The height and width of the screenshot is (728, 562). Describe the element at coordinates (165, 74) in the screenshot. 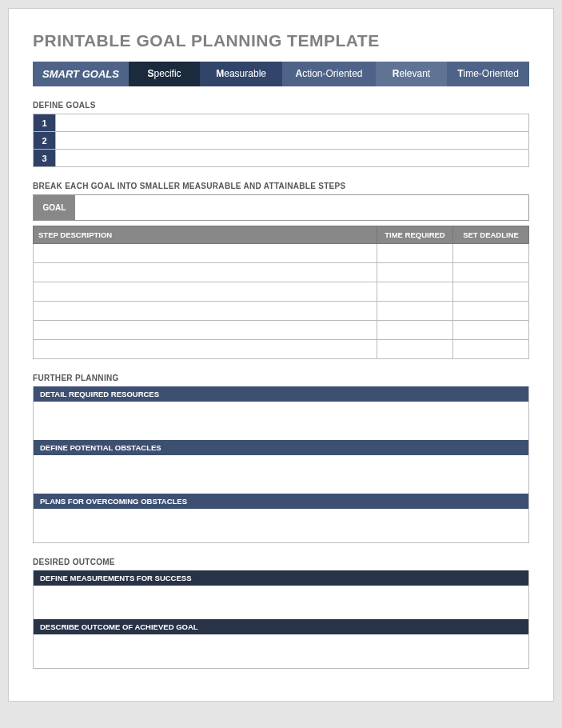

I see `smart-specific: Specific` at that location.